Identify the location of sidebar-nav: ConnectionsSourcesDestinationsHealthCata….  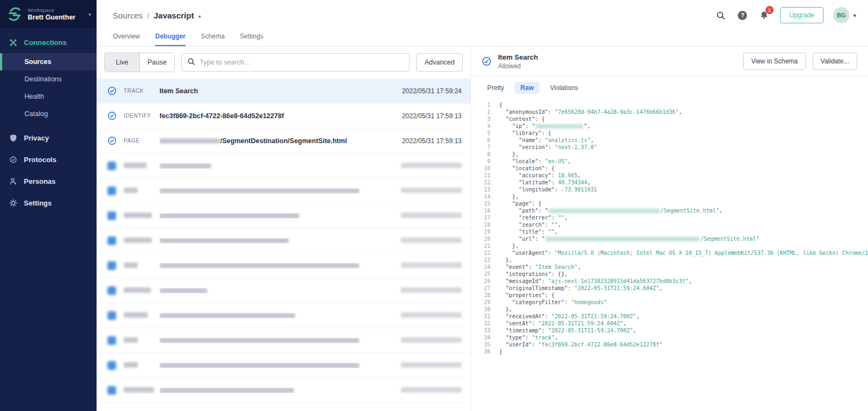
(48, 121).